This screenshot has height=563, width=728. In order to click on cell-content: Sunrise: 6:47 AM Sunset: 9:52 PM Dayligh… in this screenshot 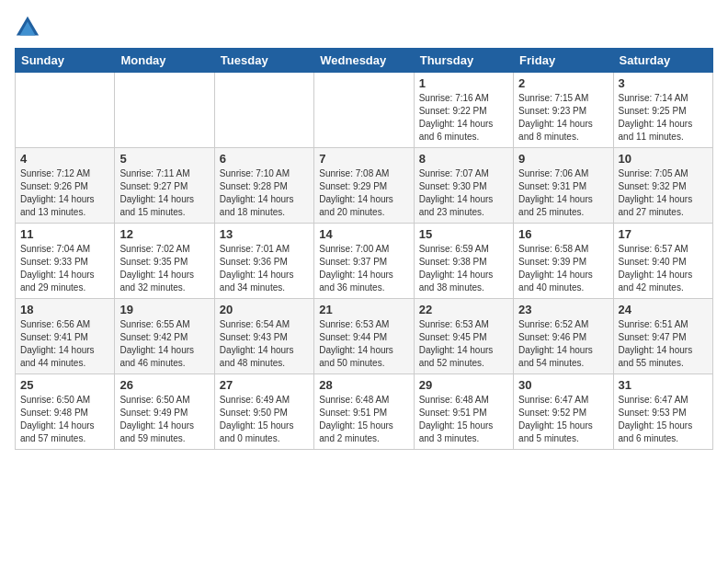, I will do `click(563, 419)`.